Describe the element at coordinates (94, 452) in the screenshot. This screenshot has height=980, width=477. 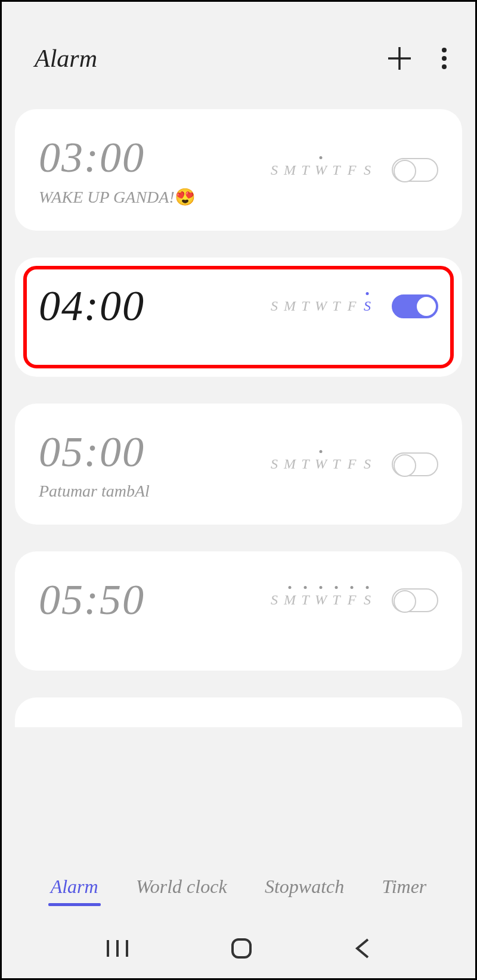
I see `alarm-time: 05:00` at that location.